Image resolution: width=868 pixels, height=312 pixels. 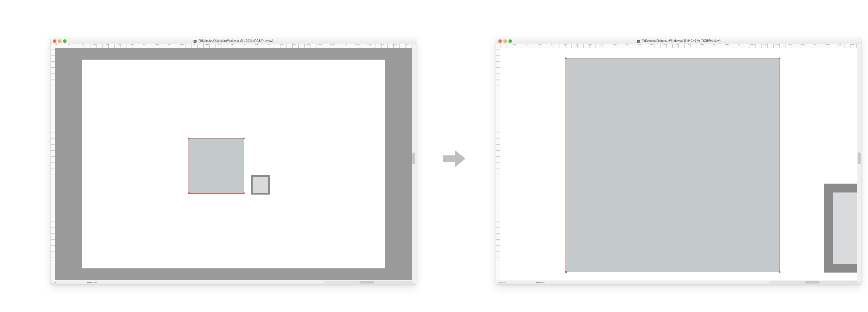 I want to click on ruler-tick-label: 400, so click(x=606, y=46).